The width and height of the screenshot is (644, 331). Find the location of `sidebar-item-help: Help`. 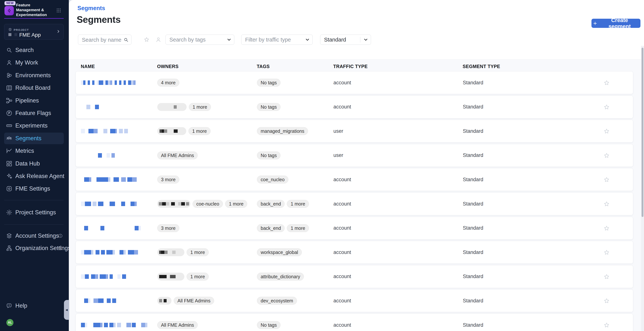

sidebar-item-help: Help is located at coordinates (23, 306).